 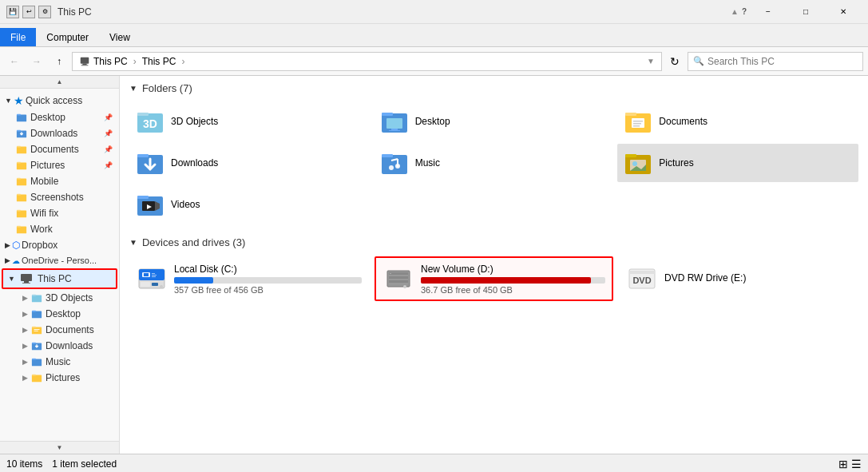 I want to click on sidebar-item-desktop: Desktop 📌, so click(x=59, y=117).